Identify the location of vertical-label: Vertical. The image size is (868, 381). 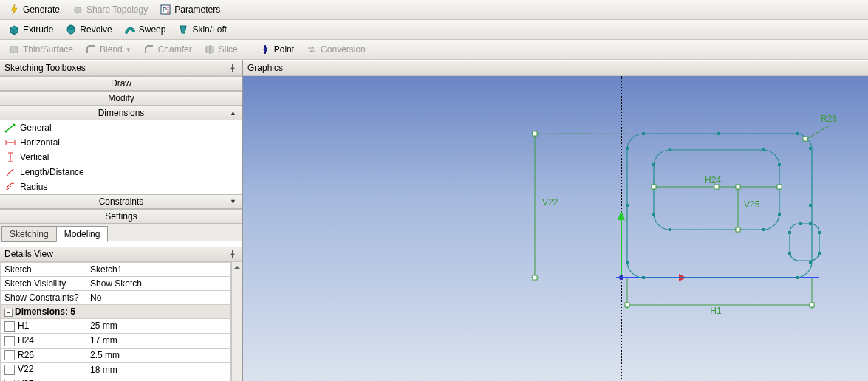
(34, 157).